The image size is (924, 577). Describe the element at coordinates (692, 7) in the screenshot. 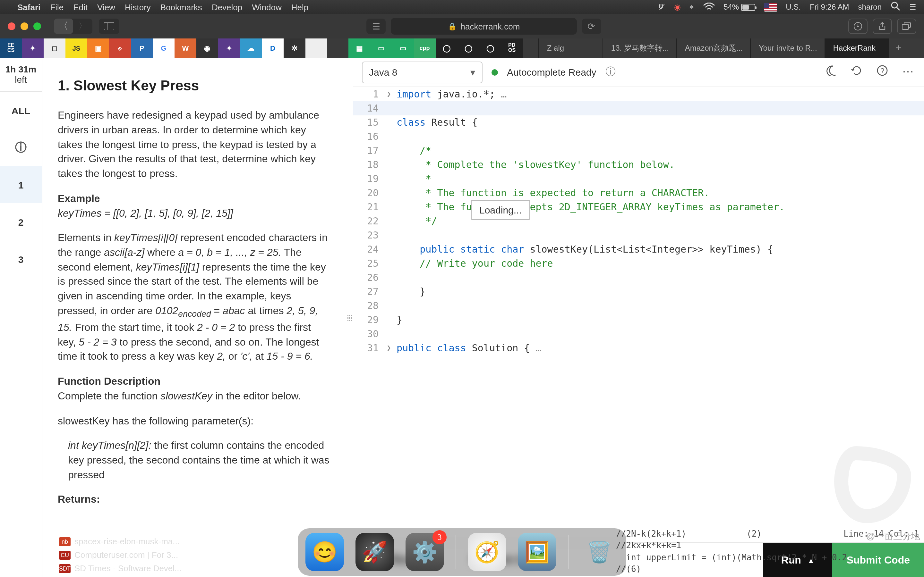

I see `bluetooth-icon: ⌖` at that location.